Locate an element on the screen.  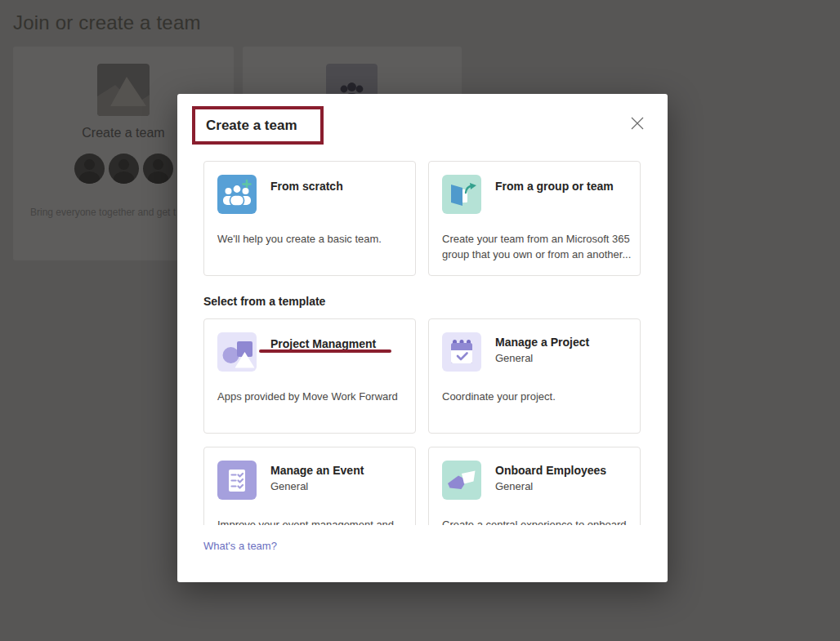
option-title: From scratch is located at coordinates (307, 186).